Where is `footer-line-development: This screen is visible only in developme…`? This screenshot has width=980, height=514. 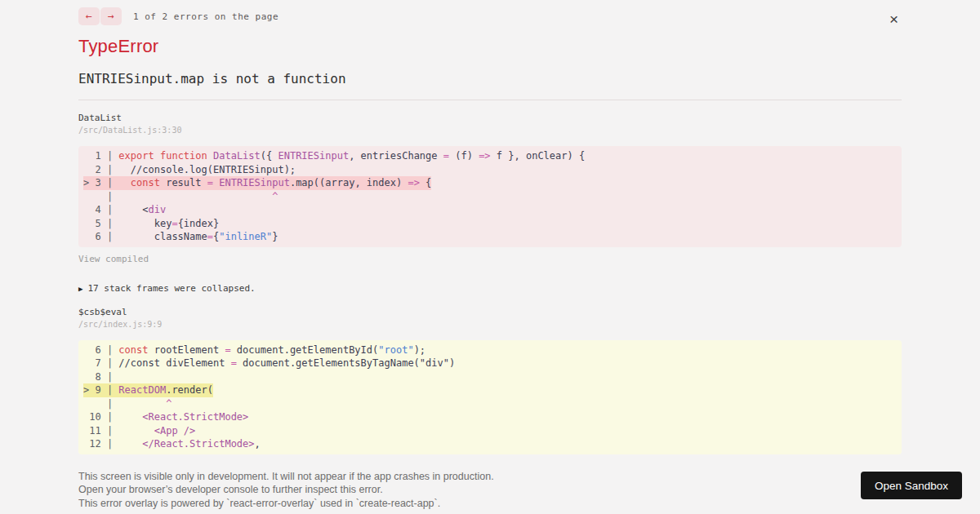
footer-line-development: This screen is visible only in developme… is located at coordinates (490, 476).